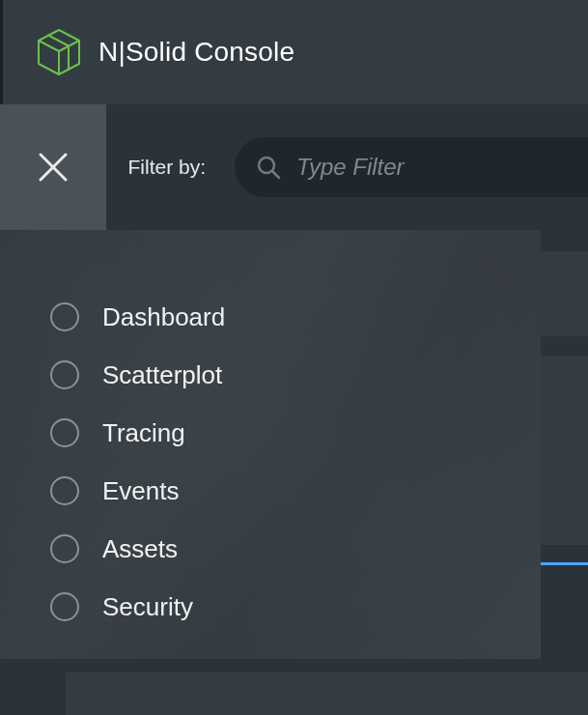  I want to click on menu-item-label: Tracing, so click(144, 433).